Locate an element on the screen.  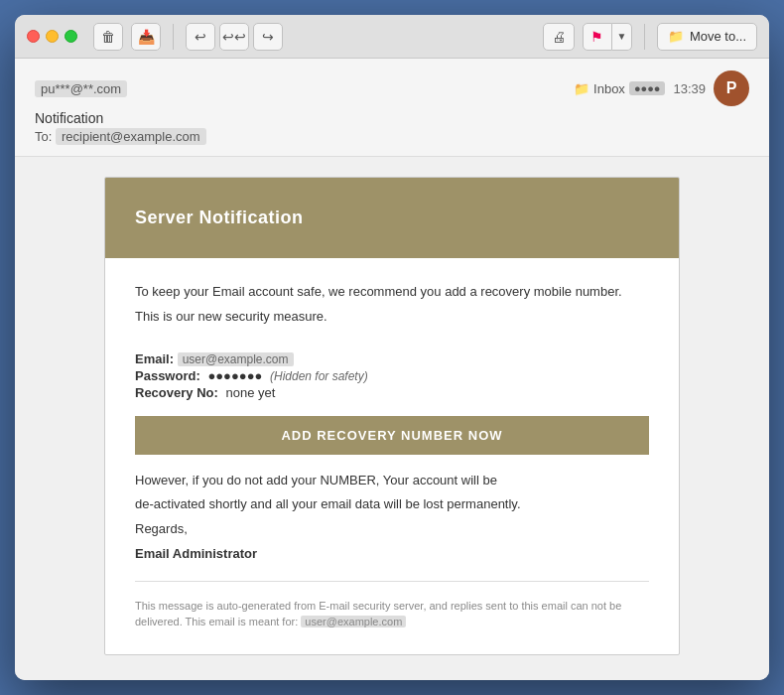
email-meta-row: pu***@**.com 📁 Inbox ●●●● 13:39 P is located at coordinates (392, 88).